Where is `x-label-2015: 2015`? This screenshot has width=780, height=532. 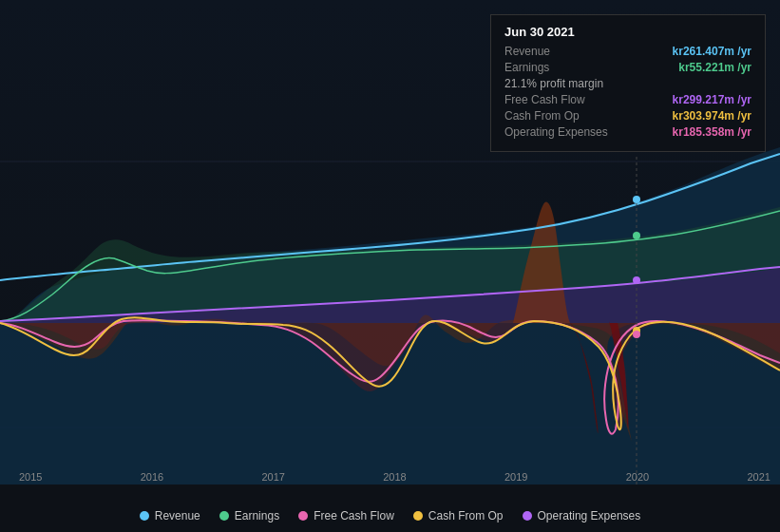 x-label-2015: 2015 is located at coordinates (30, 477).